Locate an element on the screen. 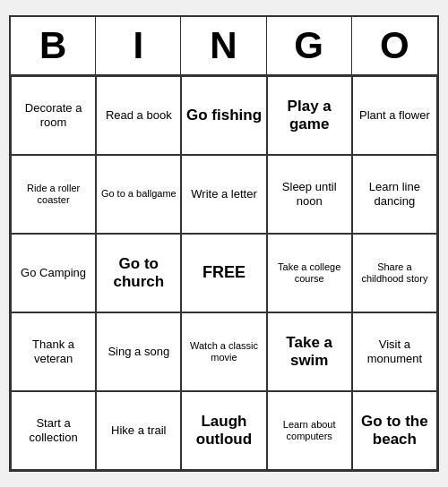 This screenshot has width=448, height=487. bingo-cell-23: Learn about computers is located at coordinates (310, 431).